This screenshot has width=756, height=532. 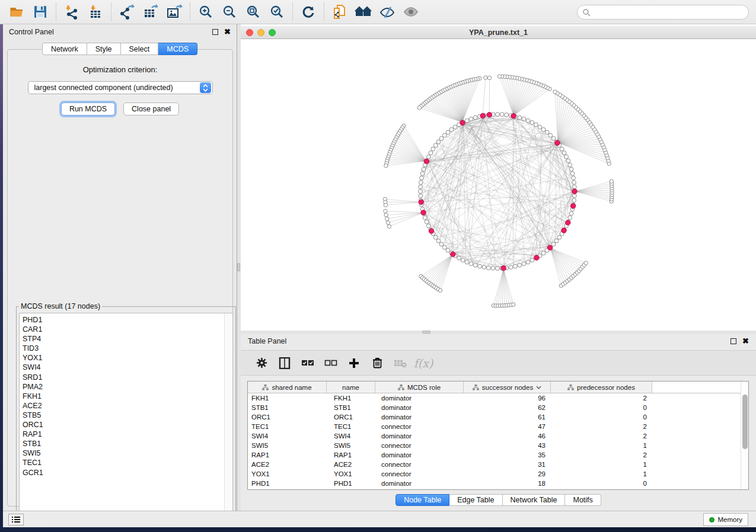 I want to click on export-network-button, so click(x=127, y=12).